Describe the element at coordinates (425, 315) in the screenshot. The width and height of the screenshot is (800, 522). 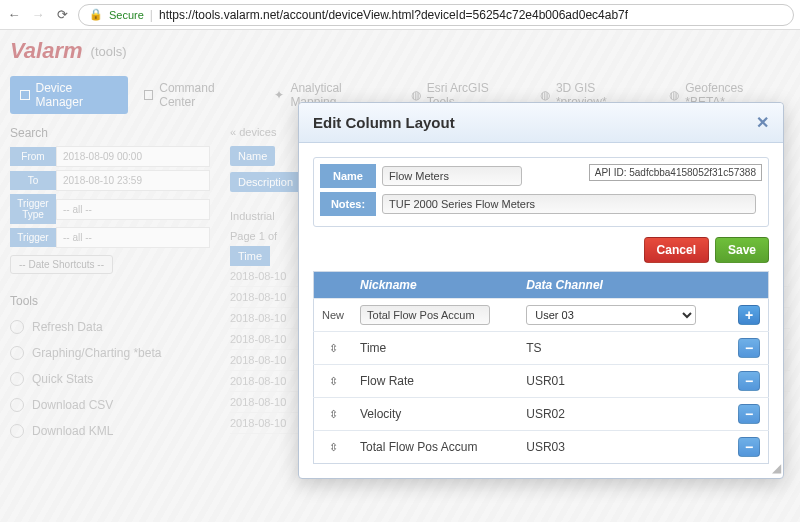
I see `new-nickname-input` at that location.